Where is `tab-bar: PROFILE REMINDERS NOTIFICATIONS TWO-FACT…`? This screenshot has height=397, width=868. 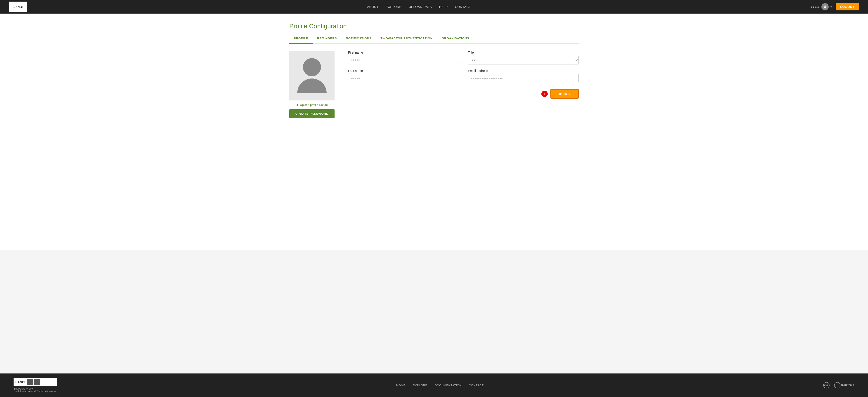 tab-bar: PROFILE REMINDERS NOTIFICATIONS TWO-FACT… is located at coordinates (434, 38).